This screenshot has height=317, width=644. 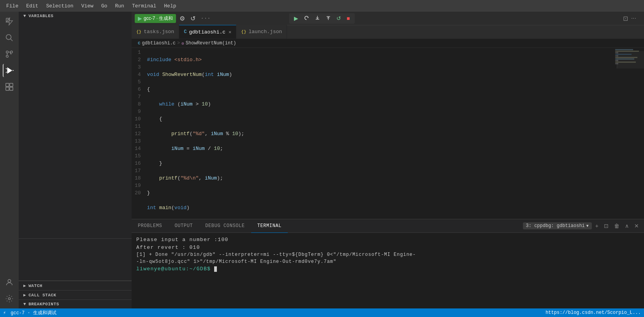 What do you see at coordinates (25, 304) in the screenshot?
I see `breakpoints-chevron: ▼` at bounding box center [25, 304].